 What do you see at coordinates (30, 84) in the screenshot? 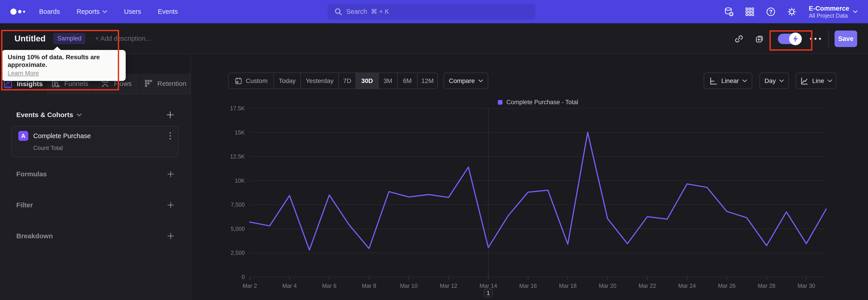
I see `tab-label: Insights` at bounding box center [30, 84].